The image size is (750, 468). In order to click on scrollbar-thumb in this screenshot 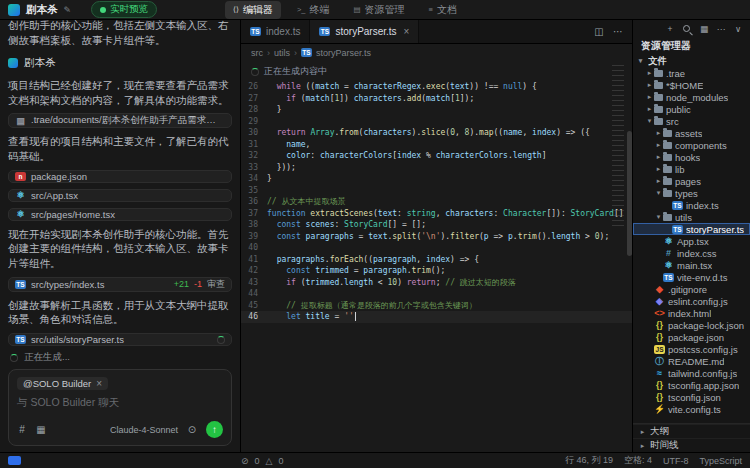, I will do `click(630, 194)`.